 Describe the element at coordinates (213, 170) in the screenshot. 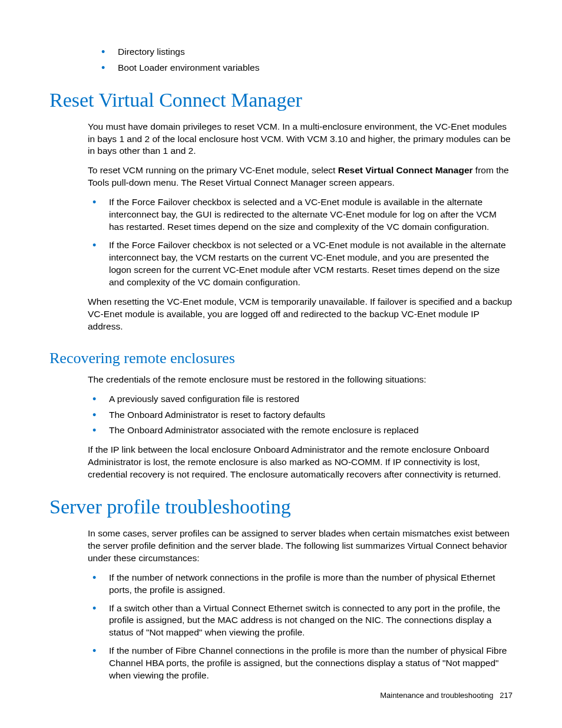

I see `text-run: To reset VCM running on the primary VC-E…` at that location.